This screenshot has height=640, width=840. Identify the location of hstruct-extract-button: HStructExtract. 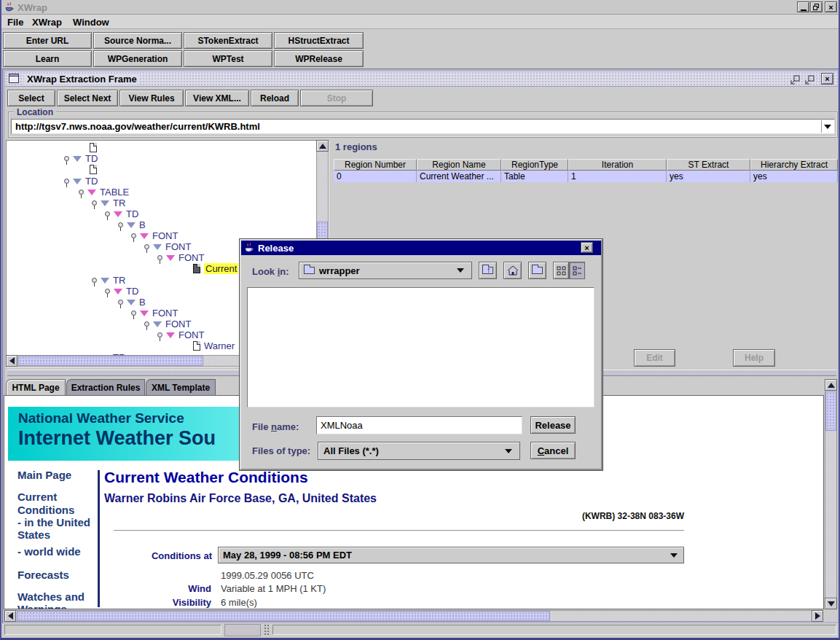
(319, 41).